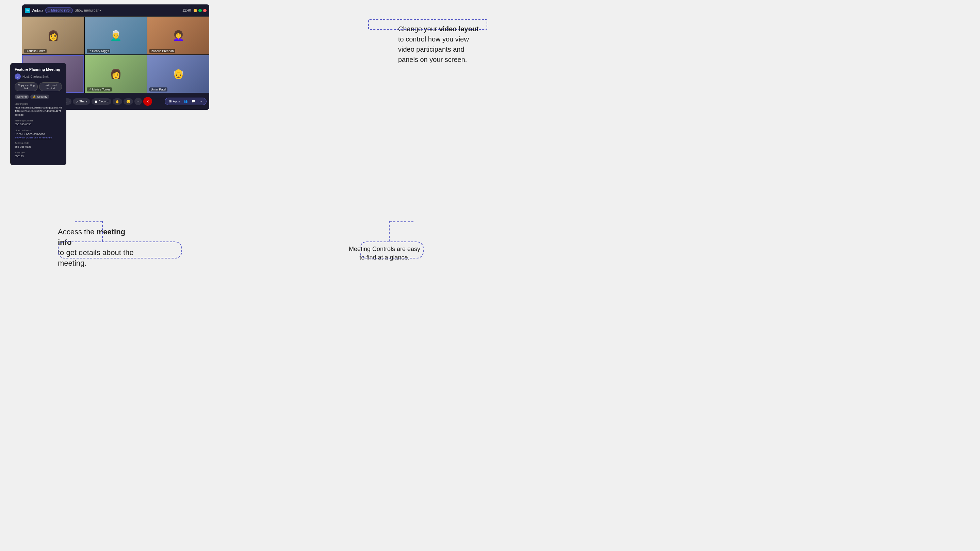  What do you see at coordinates (88, 10) in the screenshot?
I see `show-menu-bar-btn: Show menu bar ▾` at bounding box center [88, 10].